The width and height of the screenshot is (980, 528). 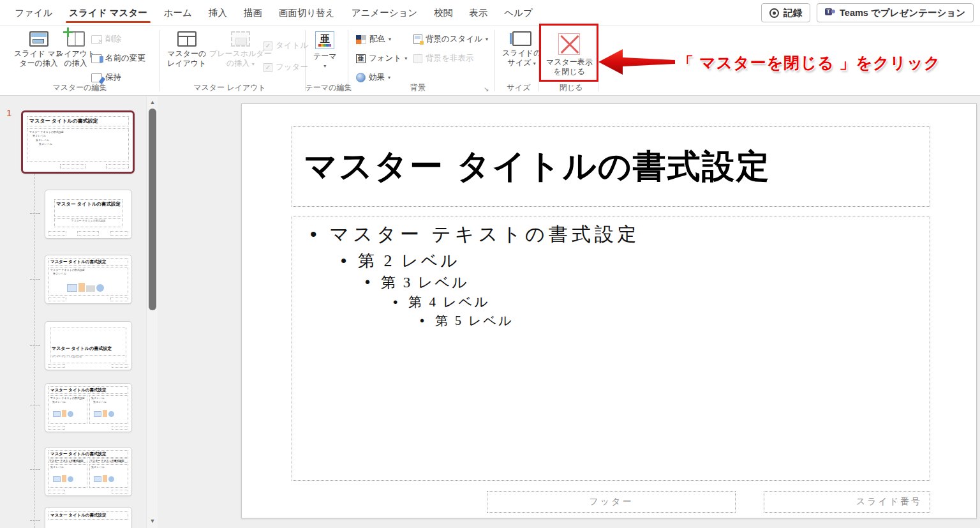 What do you see at coordinates (78, 142) in the screenshot?
I see `thumbnail-master: マスター タイトルの書式設定 マスター テキストの書式設定 第 2 レベル 第 …` at bounding box center [78, 142].